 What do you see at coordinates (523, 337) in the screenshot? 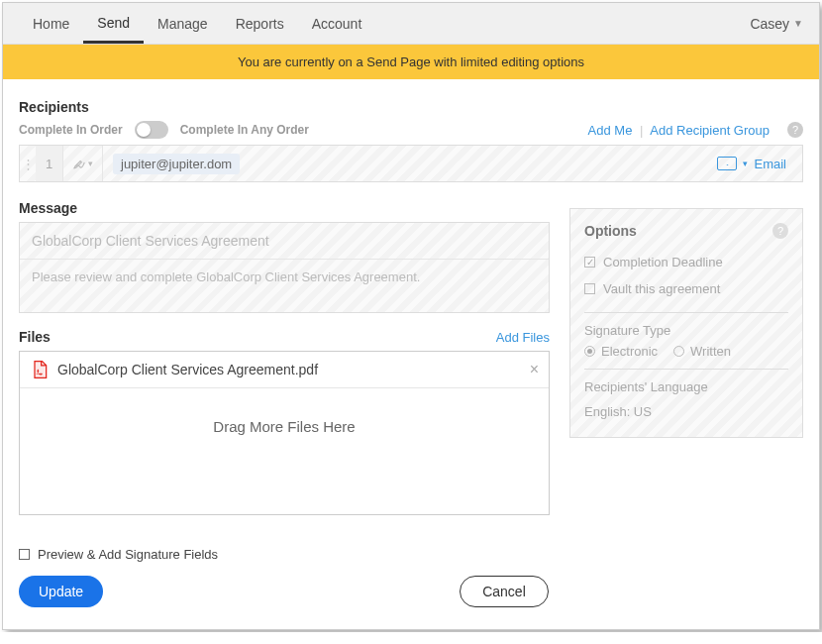
I see `add-files-link: Add Files` at bounding box center [523, 337].